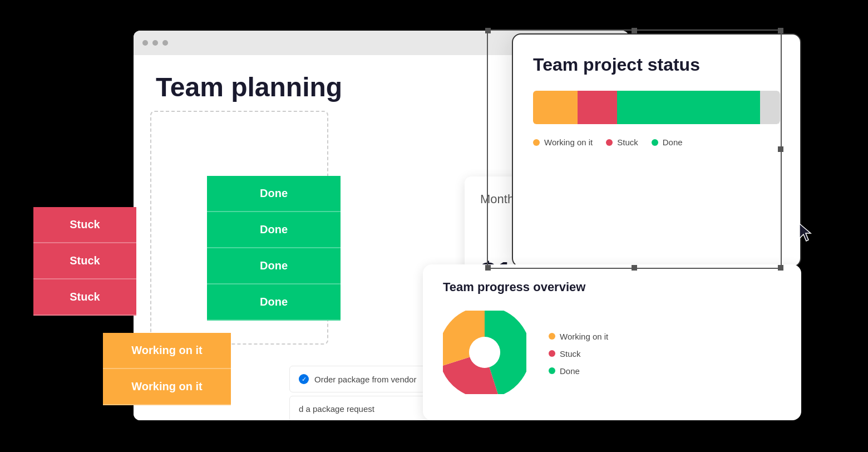 This screenshot has height=452, width=868. I want to click on working-cell-2: Working on it, so click(167, 387).